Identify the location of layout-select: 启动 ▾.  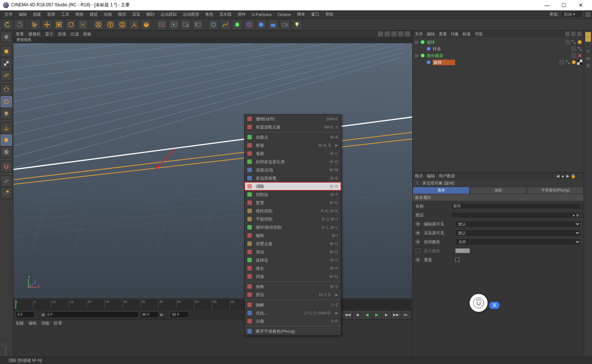
(572, 14).